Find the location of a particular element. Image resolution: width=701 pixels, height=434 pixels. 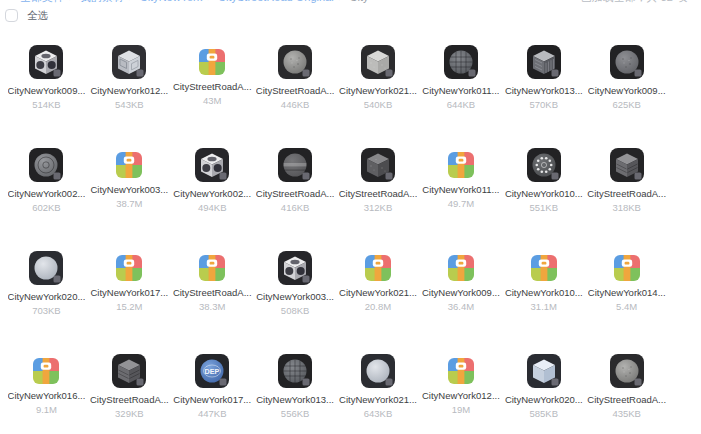

file-name: CityNewYork011... is located at coordinates (460, 190).